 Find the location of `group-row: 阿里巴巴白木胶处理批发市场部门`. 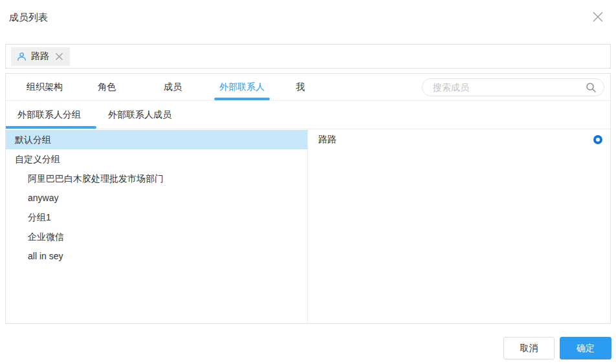

group-row: 阿里巴巴白木胶处理批发市场部门 is located at coordinates (157, 178).